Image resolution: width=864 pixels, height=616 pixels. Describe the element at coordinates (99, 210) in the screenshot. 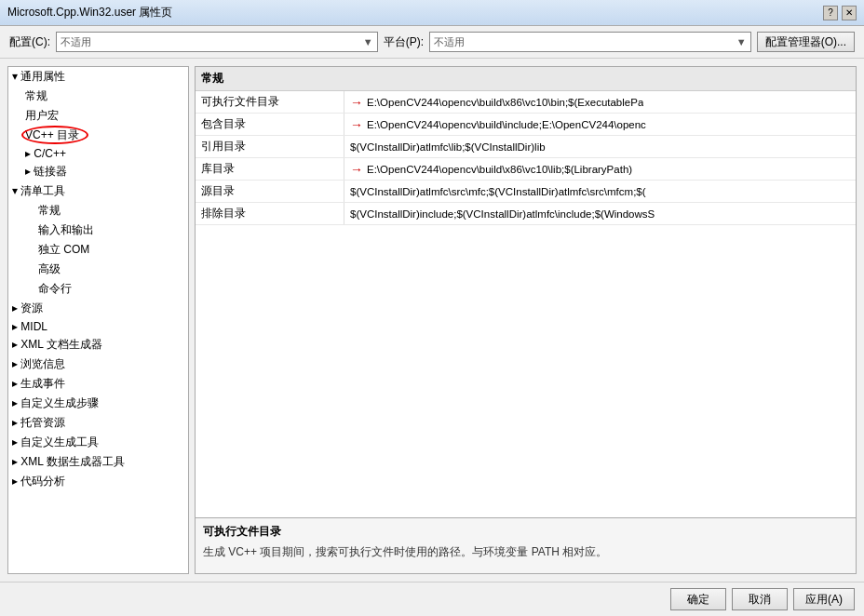

I see `tree-item-mt-general: 常规` at that location.